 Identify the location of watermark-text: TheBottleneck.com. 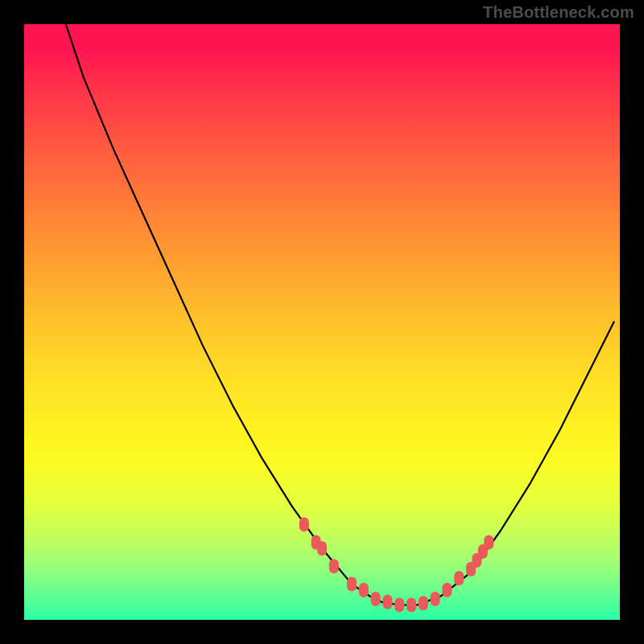
(559, 13).